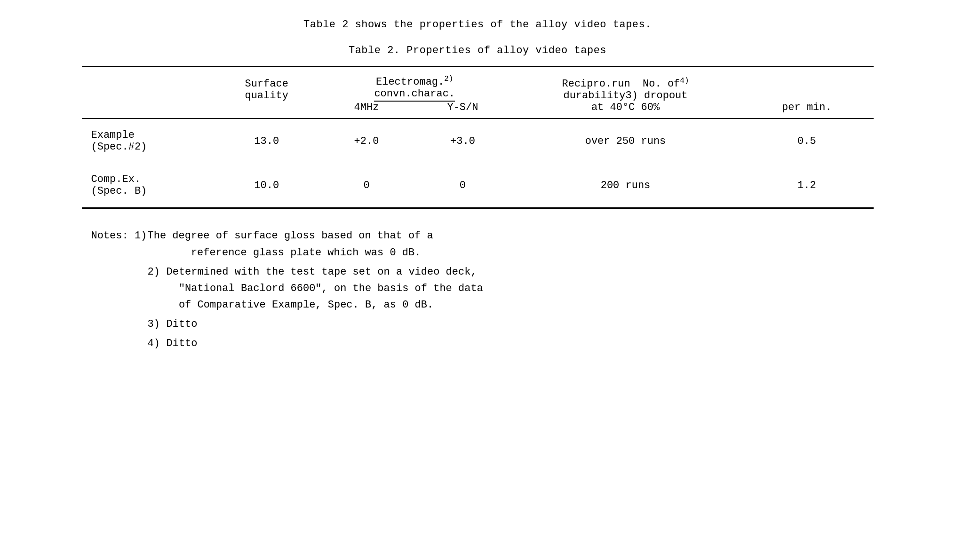 This screenshot has width=955, height=560. Describe the element at coordinates (267, 85) in the screenshot. I see `header-surface: Surfacequality` at that location.